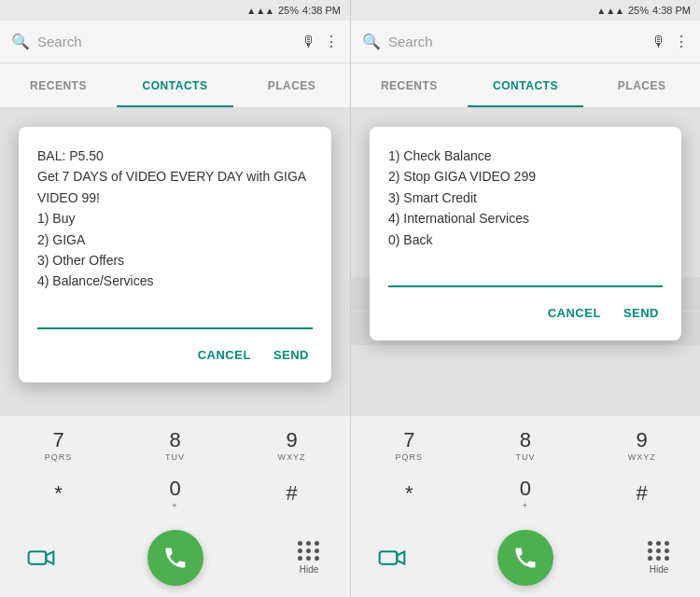 The image size is (700, 597). I want to click on ussd-input-right, so click(525, 274).